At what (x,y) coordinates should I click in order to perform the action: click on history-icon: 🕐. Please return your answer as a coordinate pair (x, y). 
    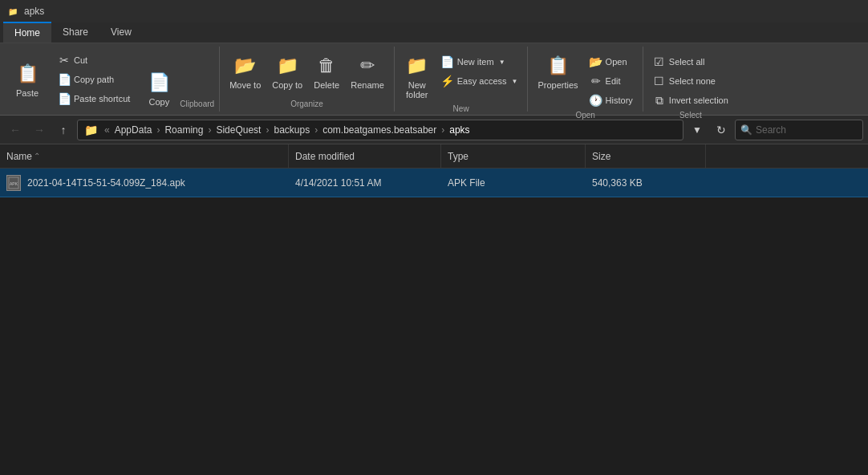
    Looking at the image, I should click on (596, 100).